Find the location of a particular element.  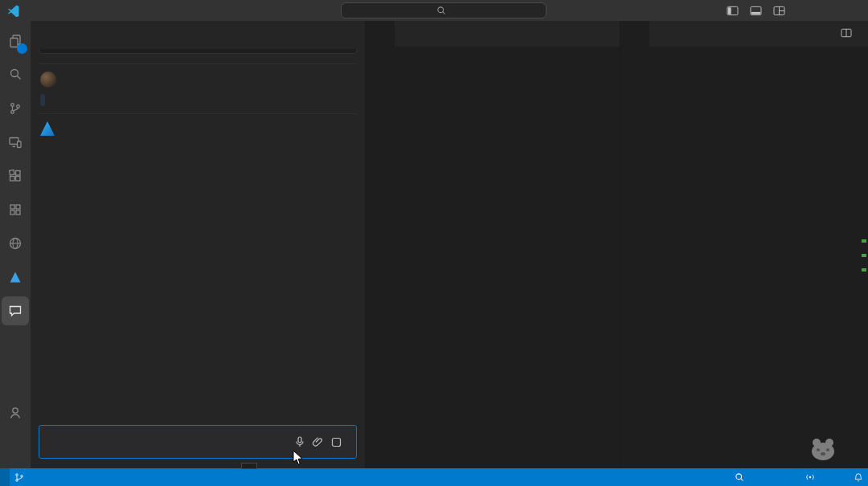

close-button is located at coordinates (851, 10).